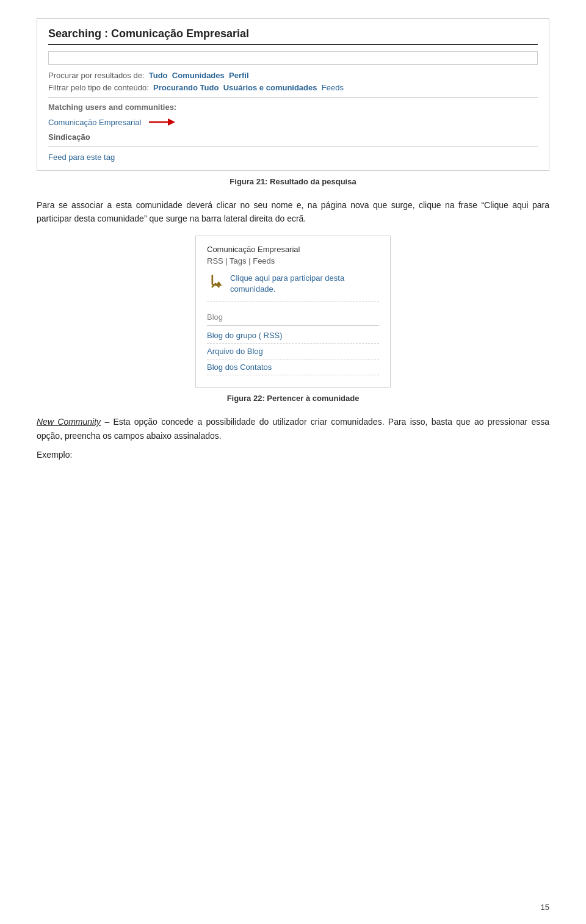  I want to click on new-community-paragraph: New Community – Esta opção concede a pos…, so click(293, 428).